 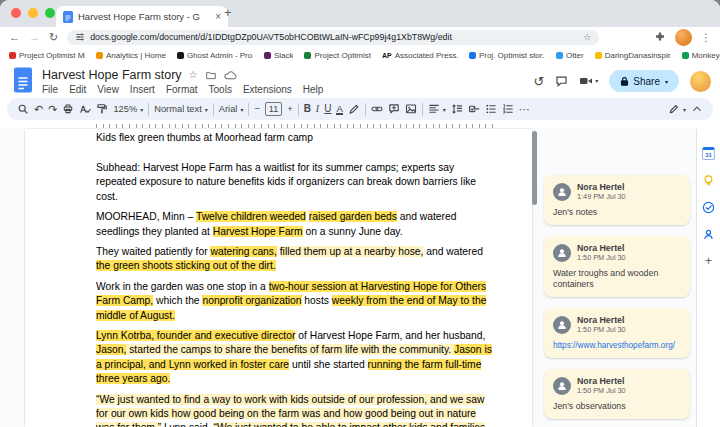 What do you see at coordinates (268, 90) in the screenshot?
I see `menu-extensions: Extensions` at bounding box center [268, 90].